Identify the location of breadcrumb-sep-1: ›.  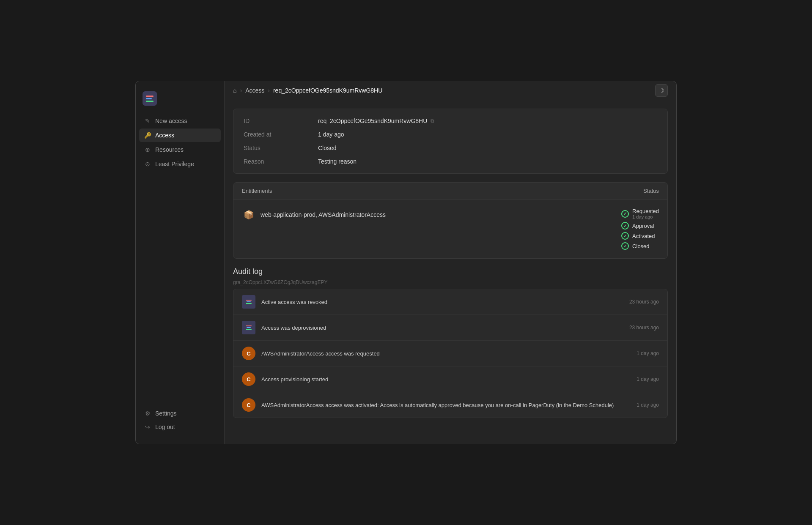
(241, 90).